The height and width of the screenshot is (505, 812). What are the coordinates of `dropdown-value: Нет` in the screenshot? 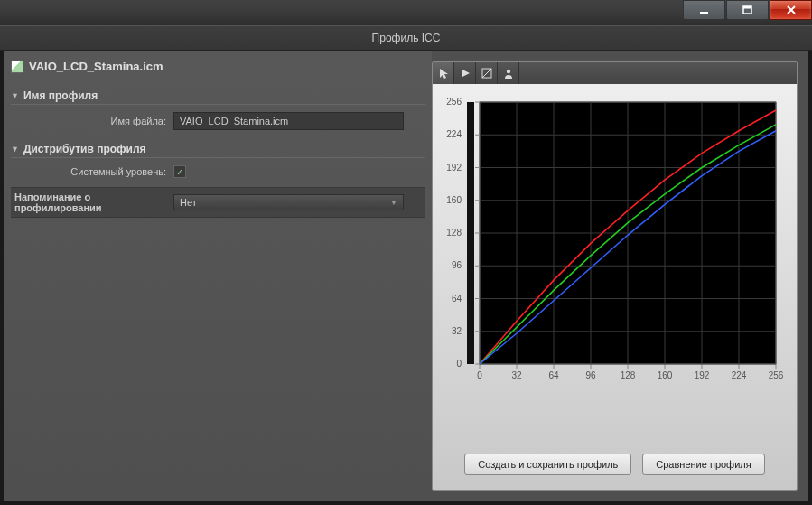 It's located at (188, 202).